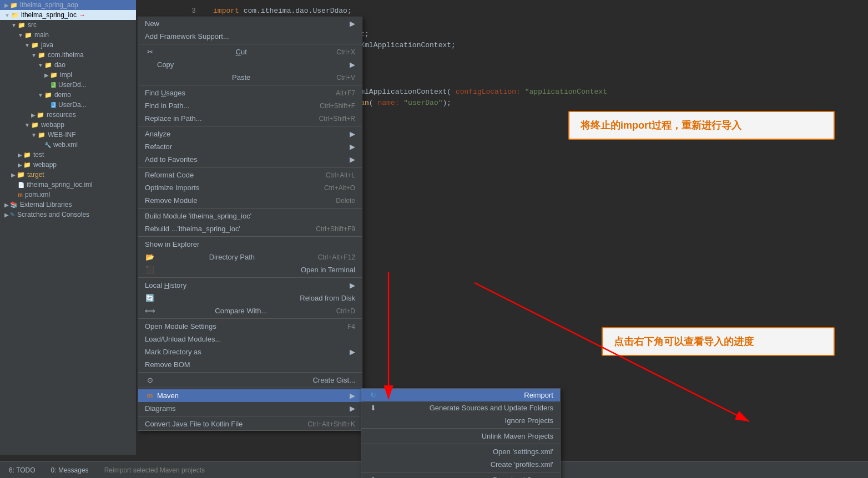  I want to click on menu-item-load-unload: Load/Unload Modules..., so click(250, 339).